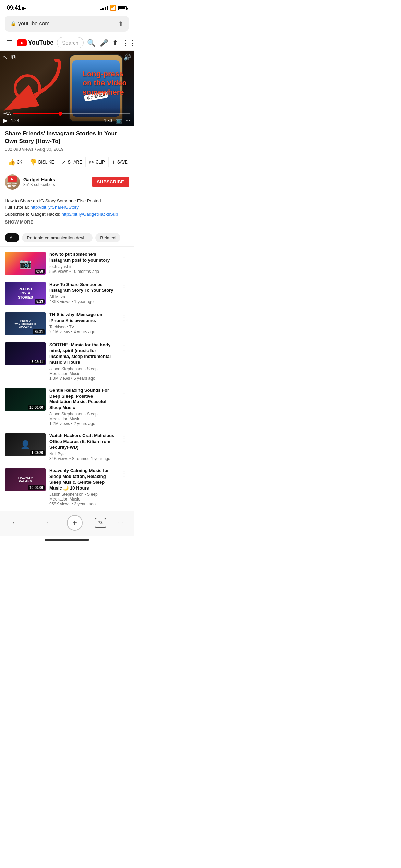 The width and height of the screenshot is (401, 868). Describe the element at coordinates (67, 43) in the screenshot. I see `youtube-header: ☰ YouTube Search 🔍 🎤 ⬆ ⋮⋮ 🔔 9+` at that location.